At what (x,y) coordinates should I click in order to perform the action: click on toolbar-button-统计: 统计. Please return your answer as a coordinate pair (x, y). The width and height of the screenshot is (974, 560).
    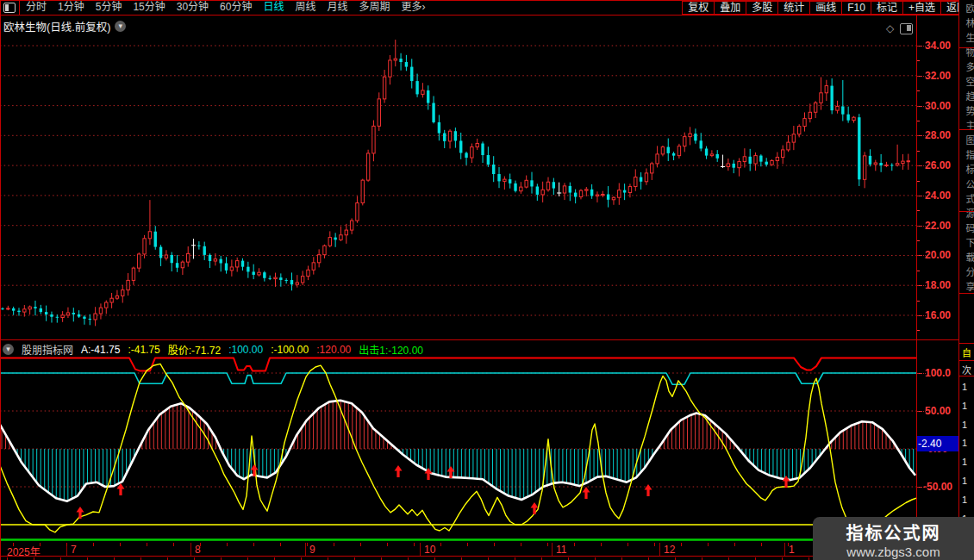
    Looking at the image, I should click on (794, 8).